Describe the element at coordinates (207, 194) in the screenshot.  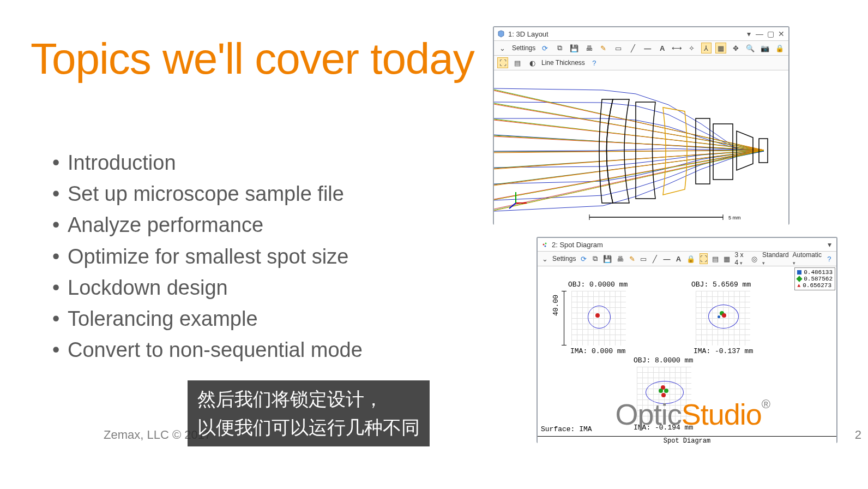
I see `bullet-item: Set up microscope sample file` at that location.